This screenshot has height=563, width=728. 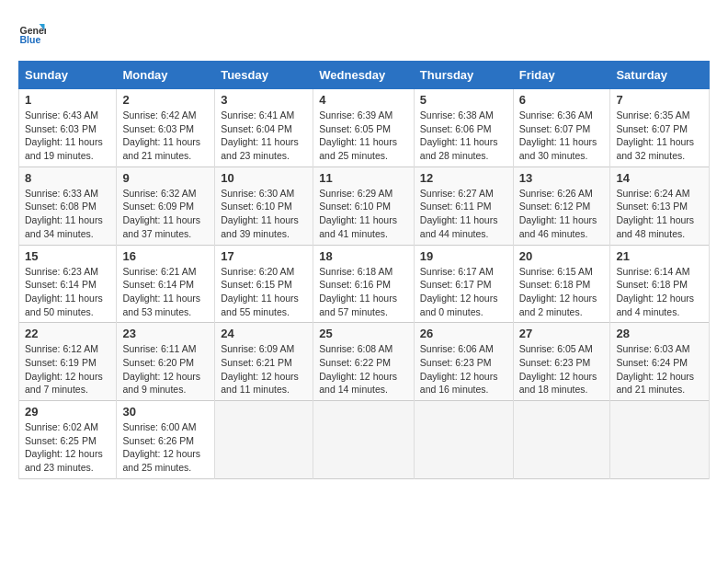 What do you see at coordinates (165, 283) in the screenshot?
I see `calendar-cell: 16 Sunrise: 6:21 AM Sunset: 6:14 PM Dayl…` at bounding box center [165, 283].